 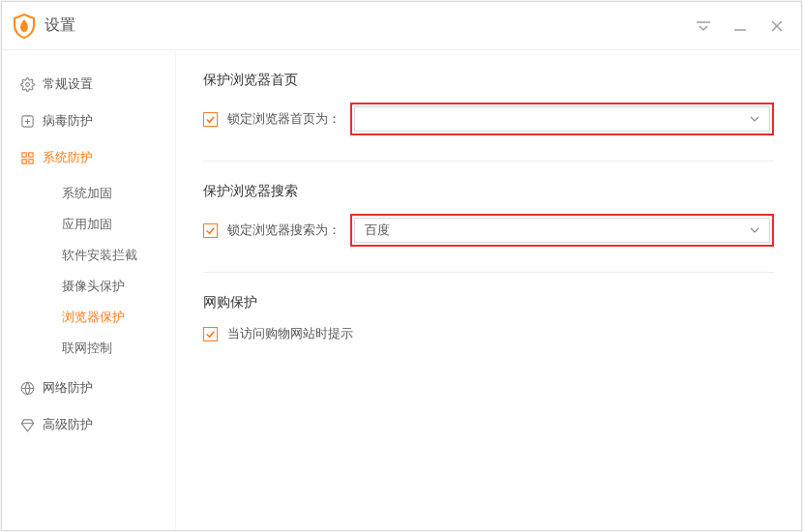 I want to click on sidebar-subitem-system-harden: 系统加固, so click(x=89, y=193).